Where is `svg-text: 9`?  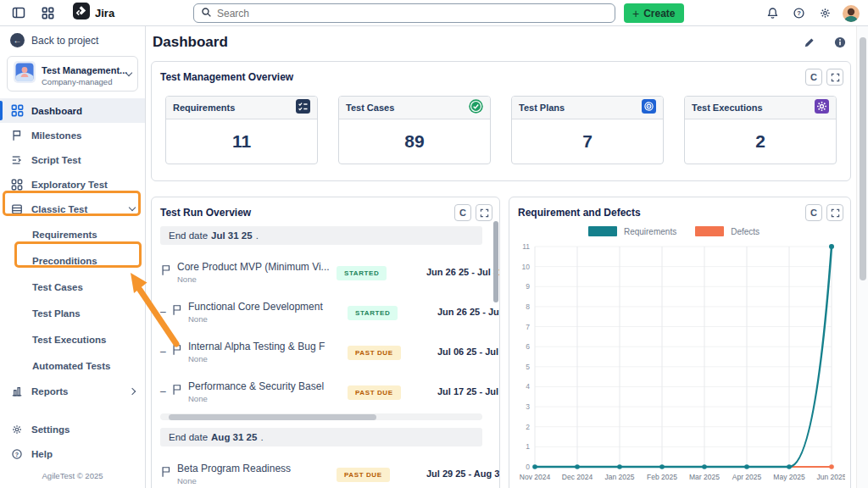 svg-text: 9 is located at coordinates (527, 286).